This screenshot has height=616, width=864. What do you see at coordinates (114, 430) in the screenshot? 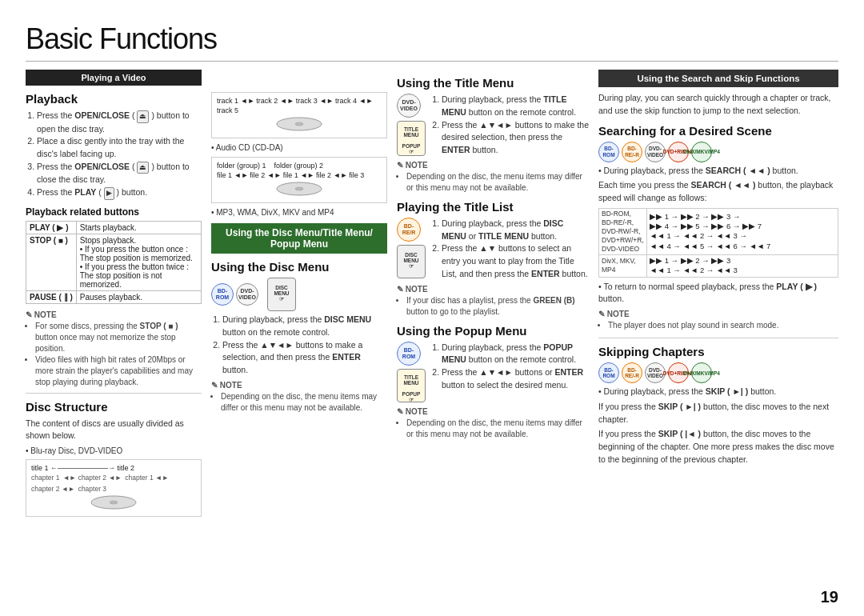
I see `disc-structure-desc: The content of discs are usually divided…` at bounding box center [114, 430].